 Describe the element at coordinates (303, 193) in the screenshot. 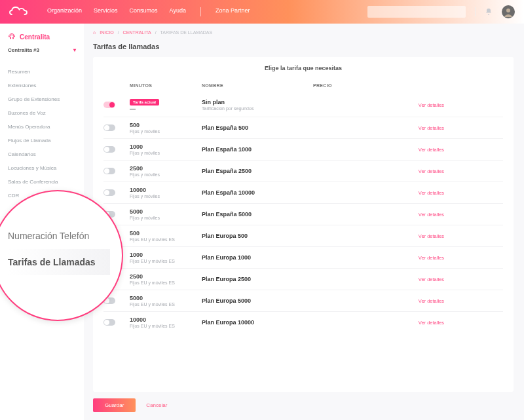

I see `plan-row: 10000Fijos y móvilesPlan España 10000Ver…` at that location.